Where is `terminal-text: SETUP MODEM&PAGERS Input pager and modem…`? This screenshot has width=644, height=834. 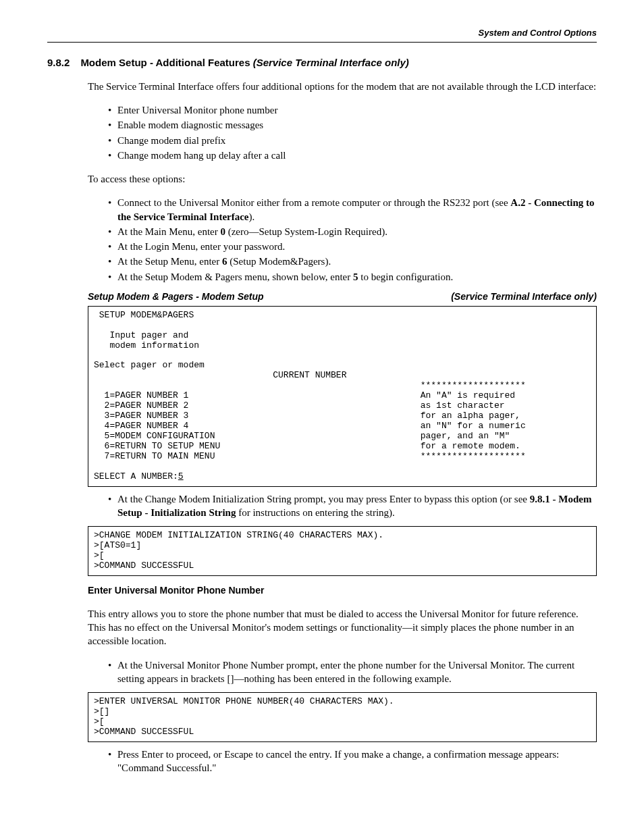 terminal-text: SETUP MODEM&PAGERS Input pager and modem… is located at coordinates (310, 396).